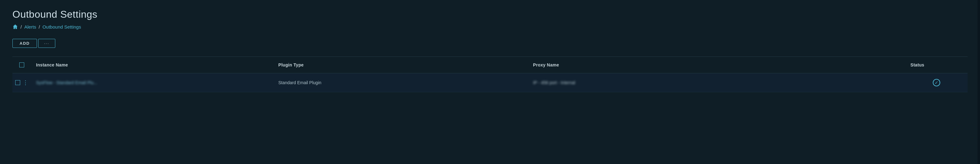  I want to click on instance-name-value: SysFlow - Standard Email Plu..., so click(67, 83).